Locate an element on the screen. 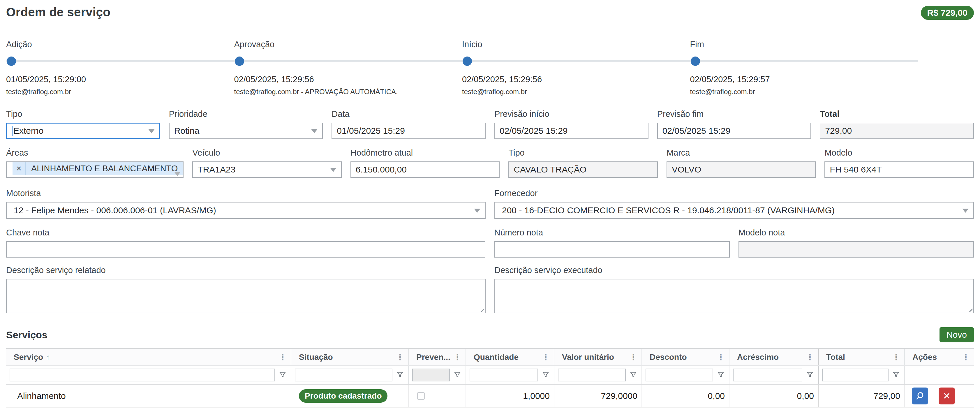 The height and width of the screenshot is (412, 980). modelo-input: FH 540 6X4T is located at coordinates (899, 170).